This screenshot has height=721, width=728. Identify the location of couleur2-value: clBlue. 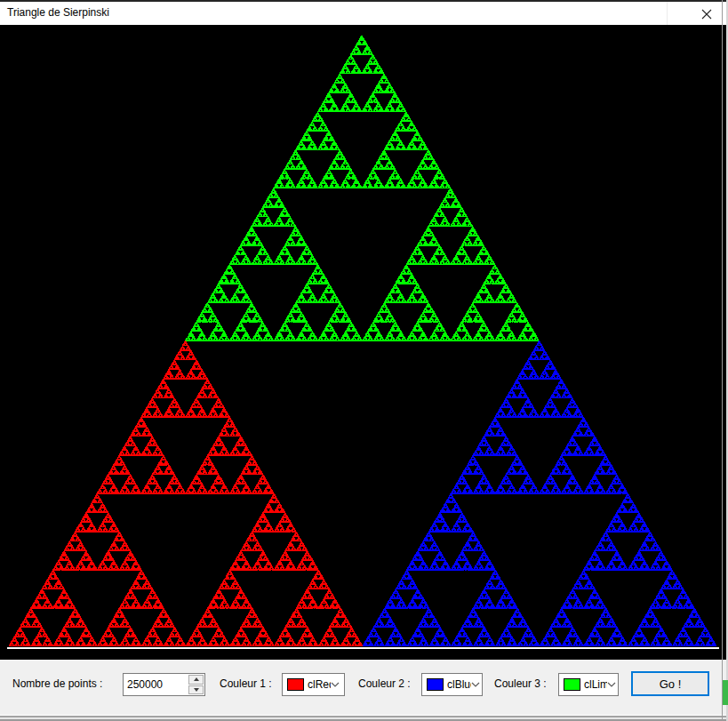
(459, 685).